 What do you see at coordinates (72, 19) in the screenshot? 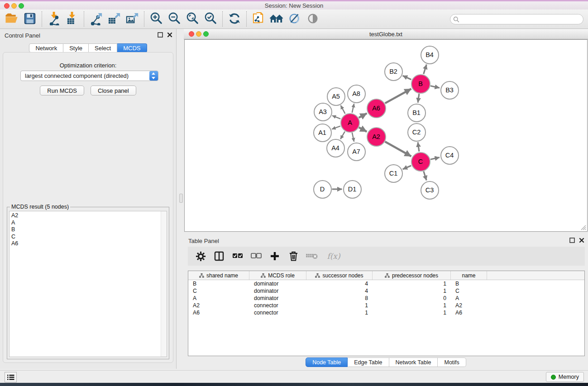
I see `import-table-button` at bounding box center [72, 19].